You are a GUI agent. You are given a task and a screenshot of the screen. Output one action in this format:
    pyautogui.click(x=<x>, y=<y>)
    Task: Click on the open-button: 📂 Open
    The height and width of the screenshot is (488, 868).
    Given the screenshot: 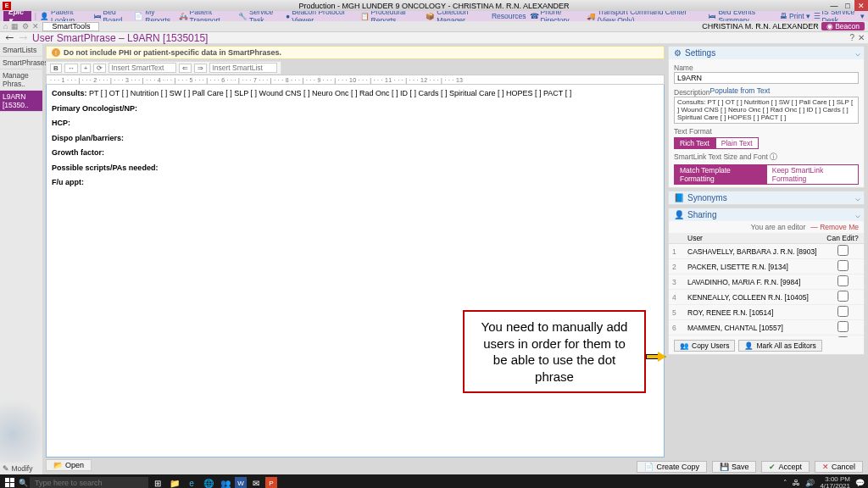 What is the action you would take?
    pyautogui.click(x=69, y=465)
    